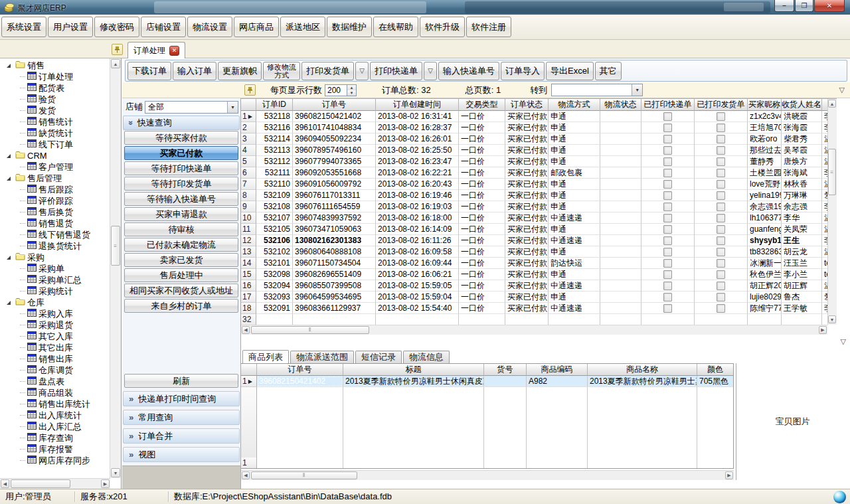 This screenshot has height=504, width=850. What do you see at coordinates (534, 195) in the screenshot?
I see `order-row: 85321093960761170133112013-08-02 16:19:4…` at bounding box center [534, 195].